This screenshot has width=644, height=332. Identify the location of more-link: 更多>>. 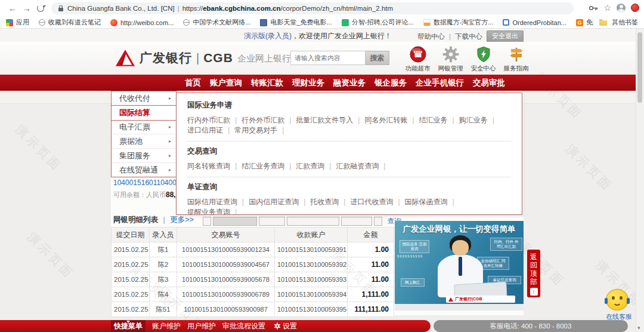
(182, 220).